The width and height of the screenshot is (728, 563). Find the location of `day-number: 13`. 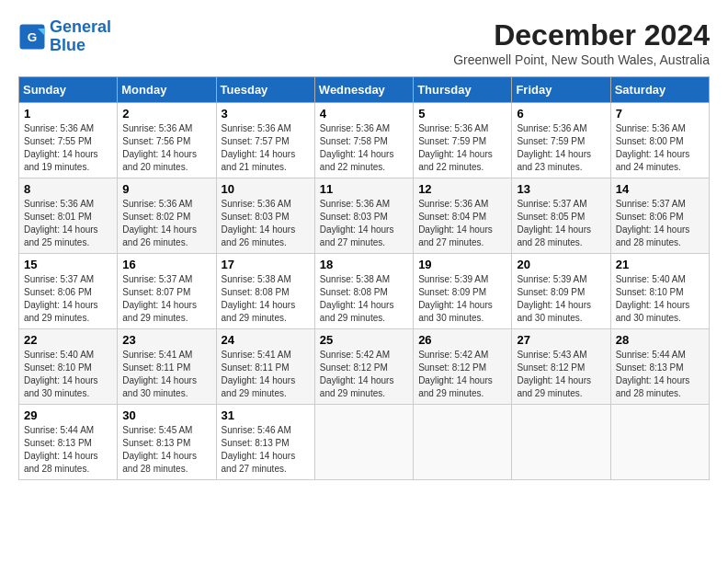

day-number: 13 is located at coordinates (561, 190).